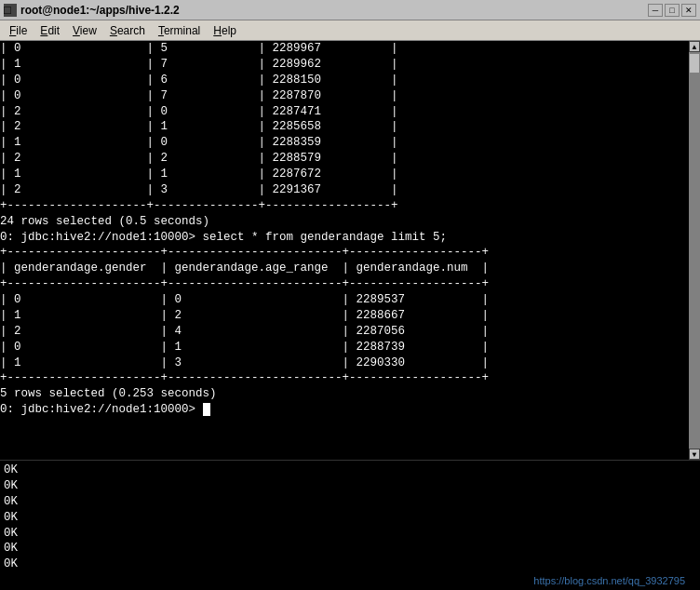 The image size is (700, 590). What do you see at coordinates (694, 63) in the screenshot?
I see `scrollbar-thumb` at bounding box center [694, 63].